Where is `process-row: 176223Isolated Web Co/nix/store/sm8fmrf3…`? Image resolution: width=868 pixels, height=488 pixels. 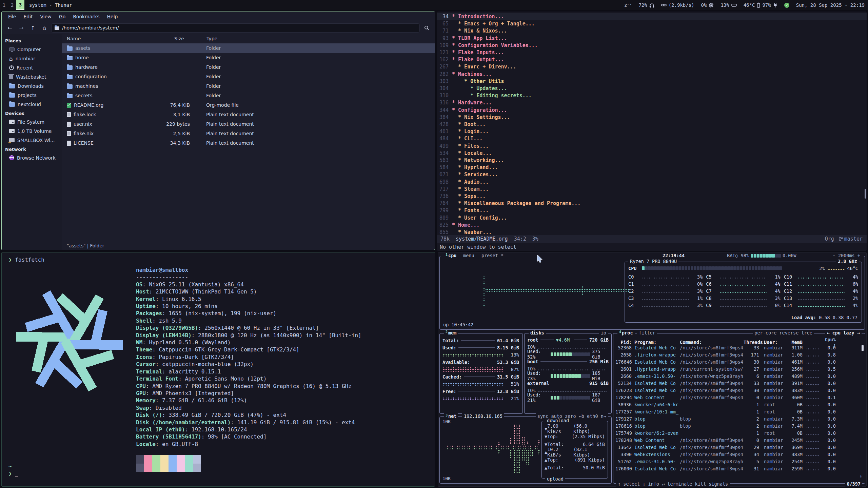
process-row: 176223Isolated Web Co/nix/store/sm8fmrf3… is located at coordinates (739, 390).